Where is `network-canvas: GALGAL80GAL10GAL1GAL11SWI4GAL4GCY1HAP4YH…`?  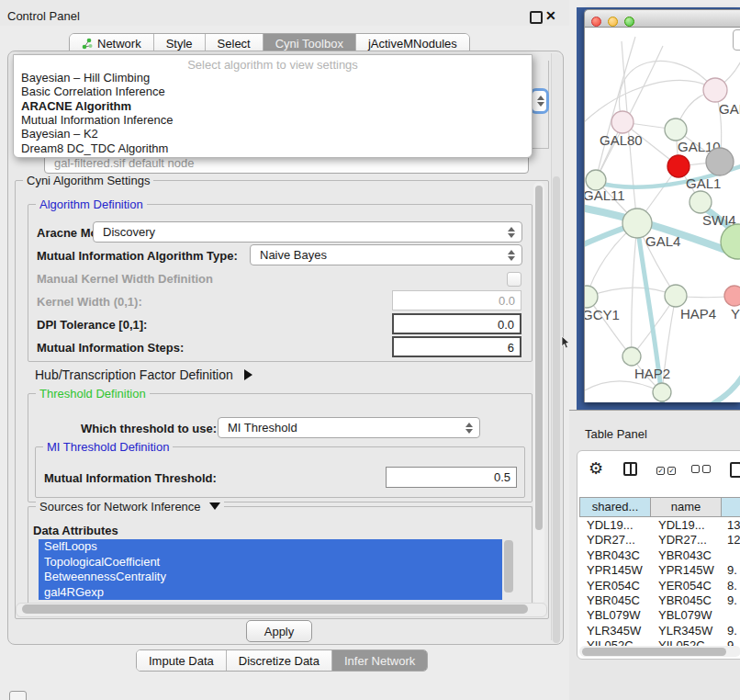 network-canvas: GALGAL80GAL10GAL1GAL11SWI4GAL4GCY1HAP4YH… is located at coordinates (662, 215).